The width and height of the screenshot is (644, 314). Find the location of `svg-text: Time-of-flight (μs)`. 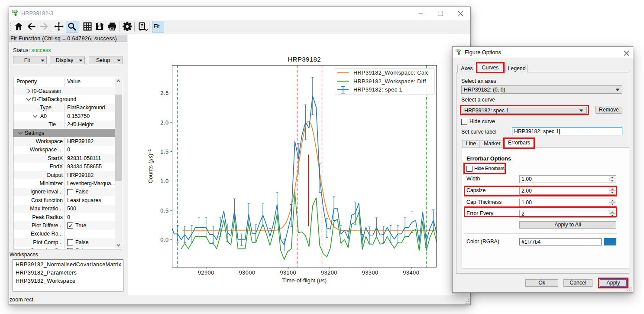

svg-text: Time-of-flight (μs) is located at coordinates (304, 280).